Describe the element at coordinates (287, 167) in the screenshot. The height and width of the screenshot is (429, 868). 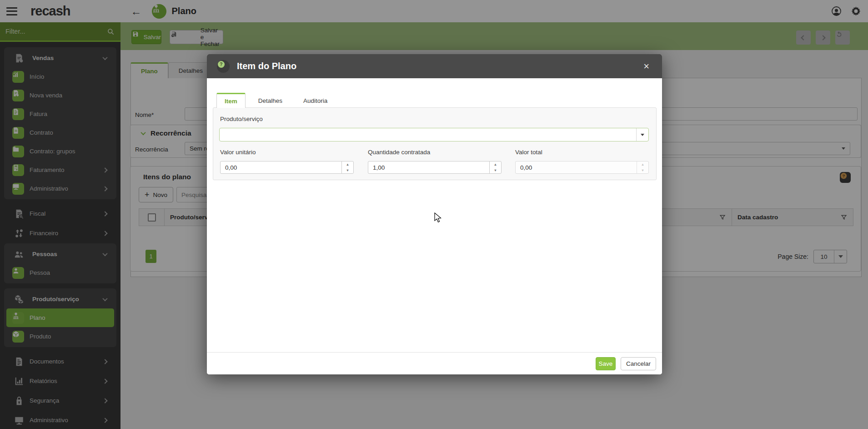
I see `valor-unitario-field: ▲ ▼` at that location.